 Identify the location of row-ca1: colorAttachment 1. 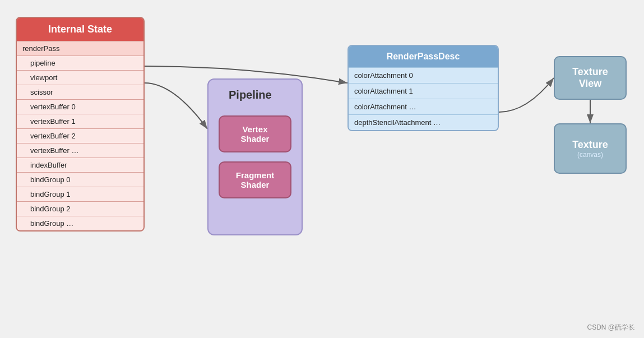
(423, 91).